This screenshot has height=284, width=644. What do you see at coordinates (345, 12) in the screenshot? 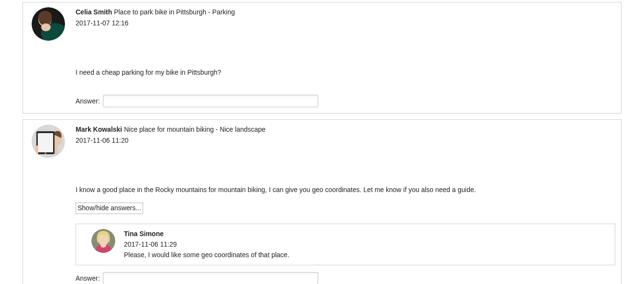
I see `post-title-line: Celia Smith Place to park bike in Pittsb…` at bounding box center [345, 12].